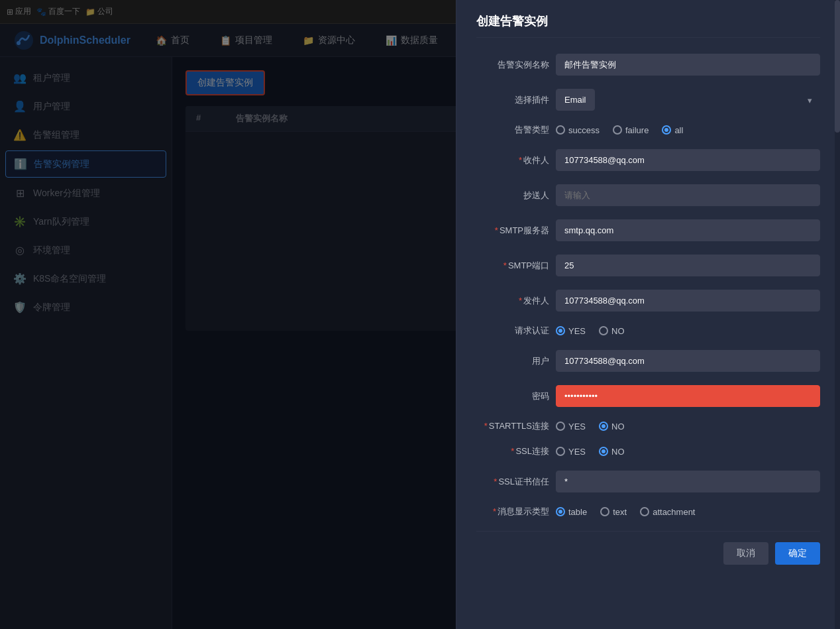  What do you see at coordinates (577, 452) in the screenshot?
I see `radio-ssl-yes-label: YES` at bounding box center [577, 452].